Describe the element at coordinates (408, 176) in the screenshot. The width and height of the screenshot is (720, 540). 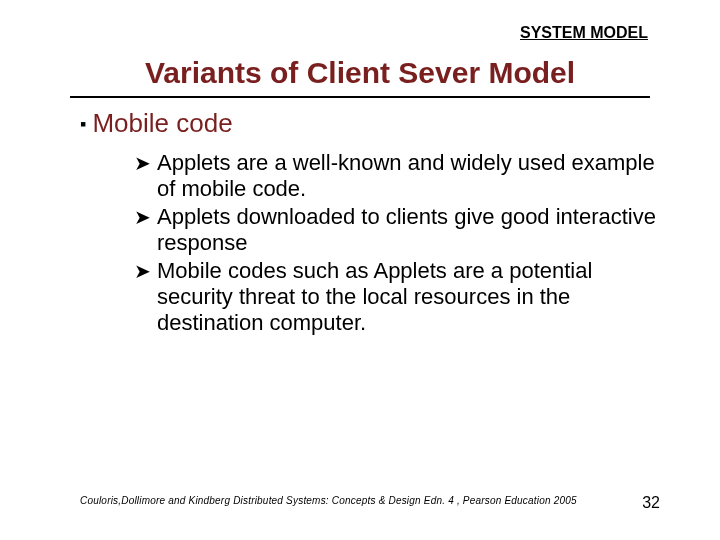
I see `list-item-text: Applets are a well-known and widely used…` at that location.